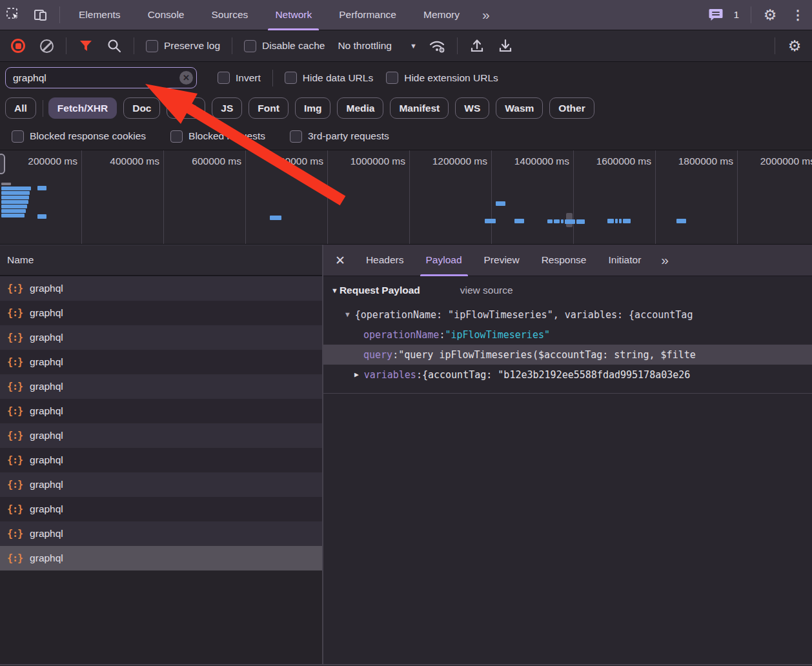 This screenshot has width=812, height=666. I want to click on blocked-cookies-checkbox, so click(18, 137).